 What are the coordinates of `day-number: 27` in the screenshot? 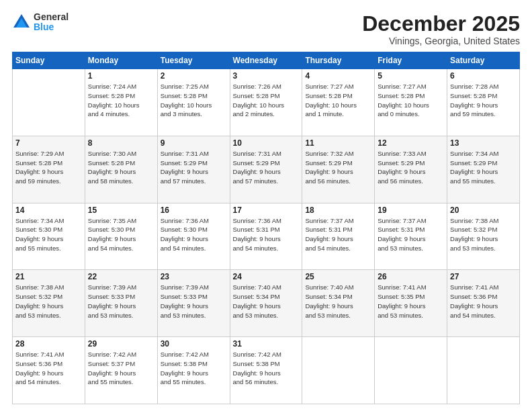 It's located at (484, 277).